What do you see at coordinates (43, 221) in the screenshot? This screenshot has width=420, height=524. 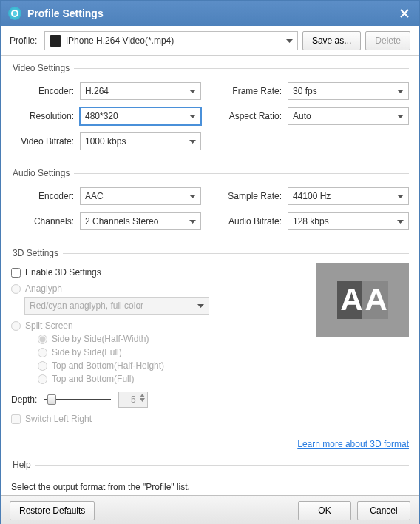 I see `channels-label: Channels:` at bounding box center [43, 221].